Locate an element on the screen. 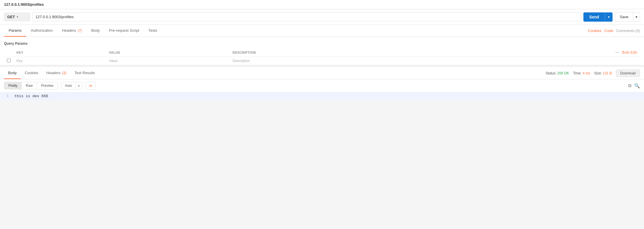  send-btn-group: Send ▾ is located at coordinates (598, 17).